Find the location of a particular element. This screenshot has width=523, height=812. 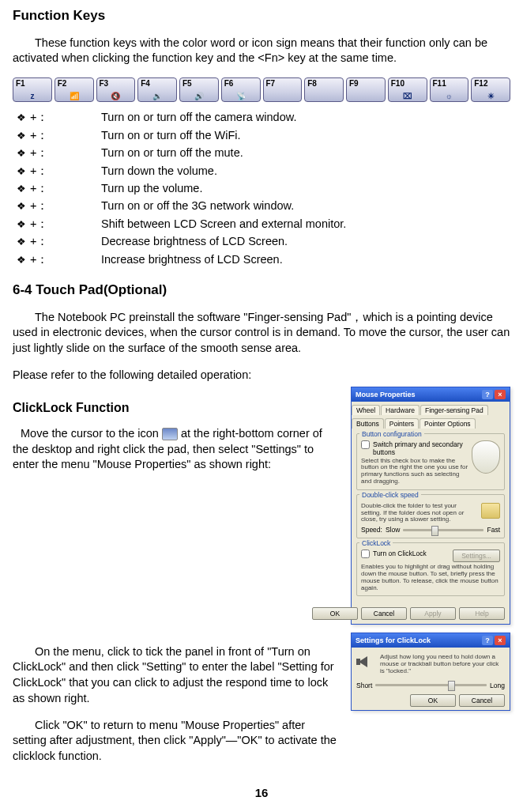

fn-shortcut-item: ❖+：Increase brightness of LCD Screen. is located at coordinates (262, 259).